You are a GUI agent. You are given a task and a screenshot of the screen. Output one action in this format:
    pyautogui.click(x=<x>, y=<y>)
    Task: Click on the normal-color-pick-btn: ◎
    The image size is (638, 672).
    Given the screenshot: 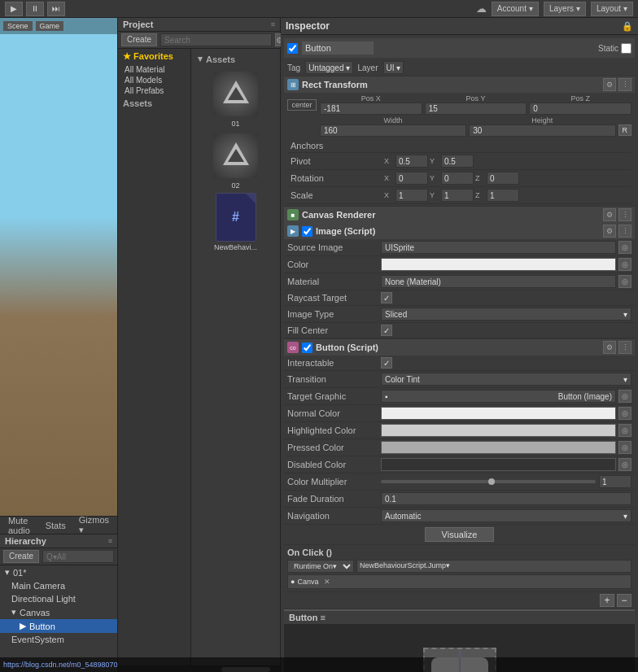 What is the action you would take?
    pyautogui.click(x=625, y=413)
    